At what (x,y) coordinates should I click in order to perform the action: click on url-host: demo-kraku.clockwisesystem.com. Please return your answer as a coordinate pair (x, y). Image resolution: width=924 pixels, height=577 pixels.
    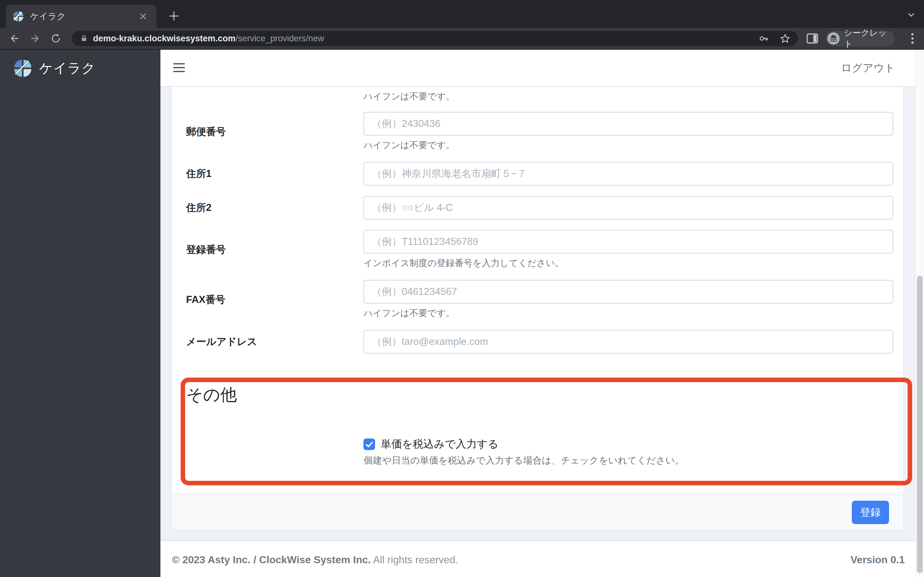
    Looking at the image, I should click on (164, 38).